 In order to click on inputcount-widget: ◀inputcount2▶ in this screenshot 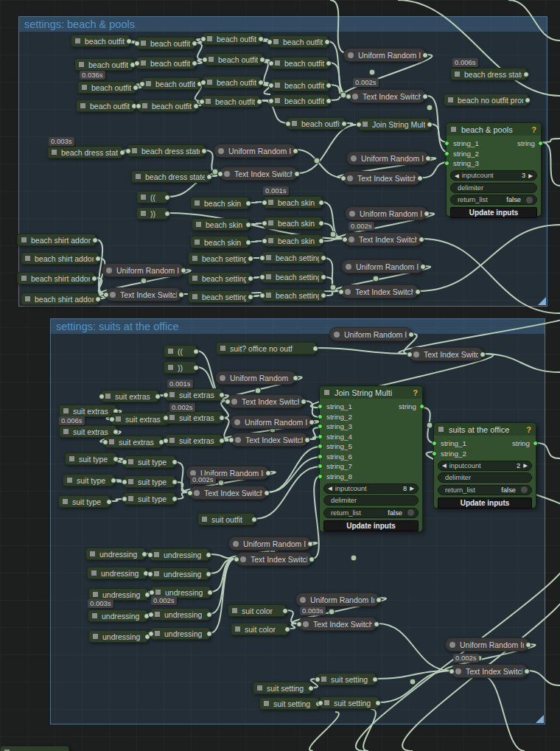, I will do `click(485, 466)`.